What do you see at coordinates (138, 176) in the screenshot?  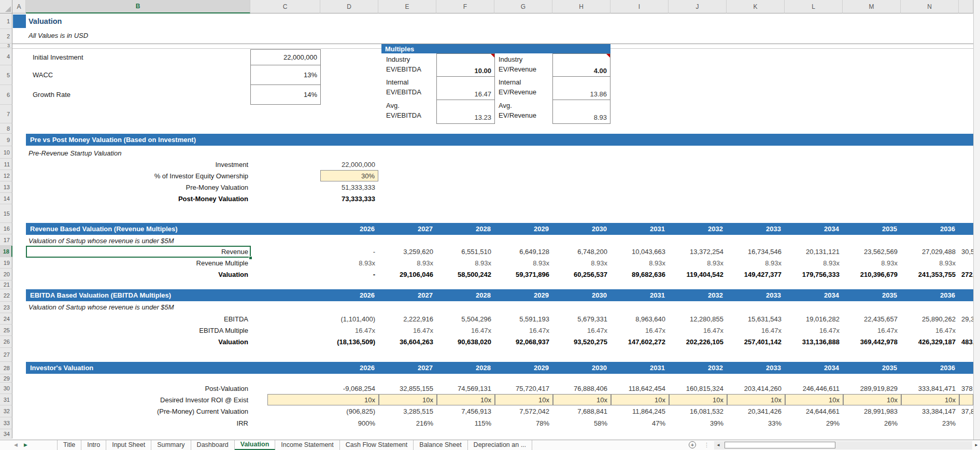 I see `pre-post-row-label: % of Investor Equity Ownership` at bounding box center [138, 176].